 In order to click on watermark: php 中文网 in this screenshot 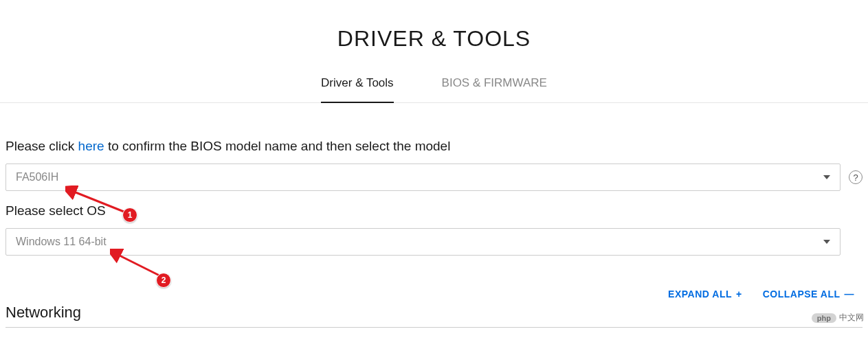, I will do `click(838, 317)`.